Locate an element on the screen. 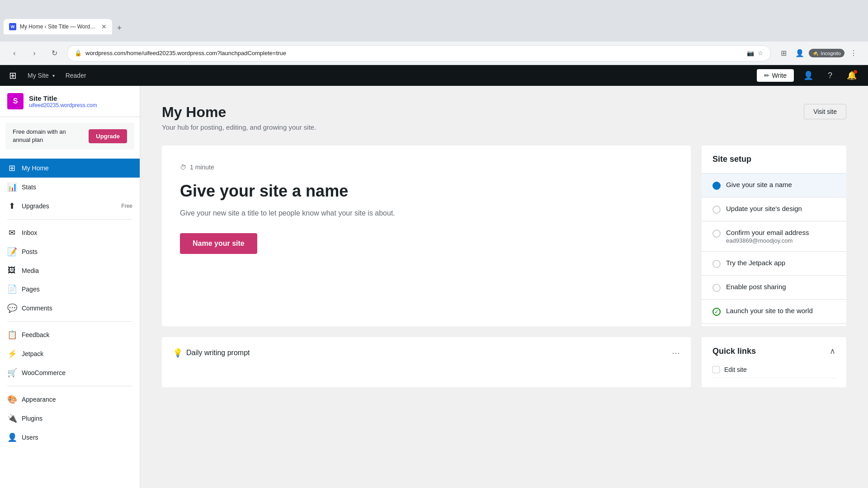  address-bar-icons: 📷 ☆ is located at coordinates (755, 53).